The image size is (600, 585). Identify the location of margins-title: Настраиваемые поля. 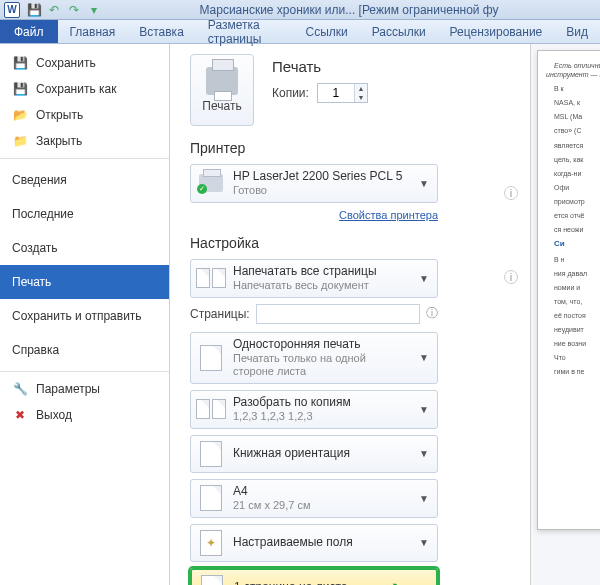
(321, 542).